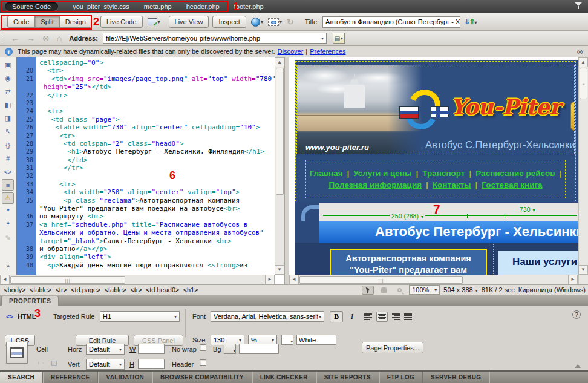 This screenshot has height=383, width=588. What do you see at coordinates (137, 280) in the screenshot?
I see `code-horizontal-scrollbar: ◄ ||| ►` at bounding box center [137, 280].